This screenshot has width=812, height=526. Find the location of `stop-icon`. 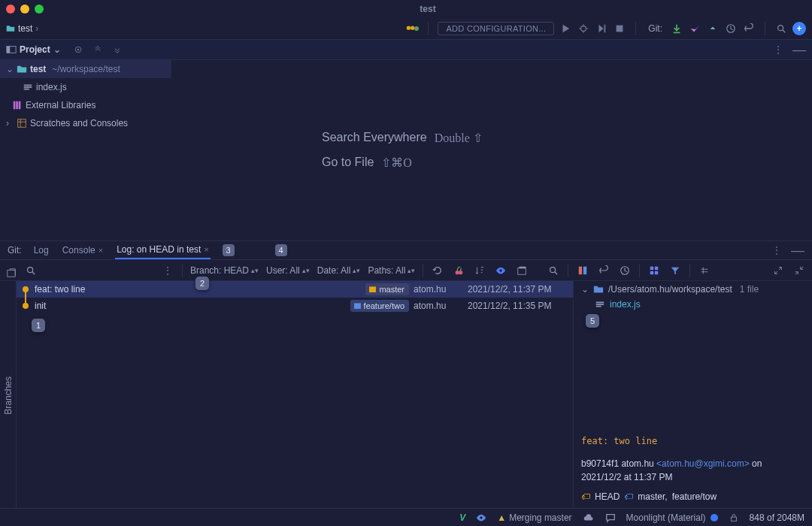

stop-icon is located at coordinates (620, 29).